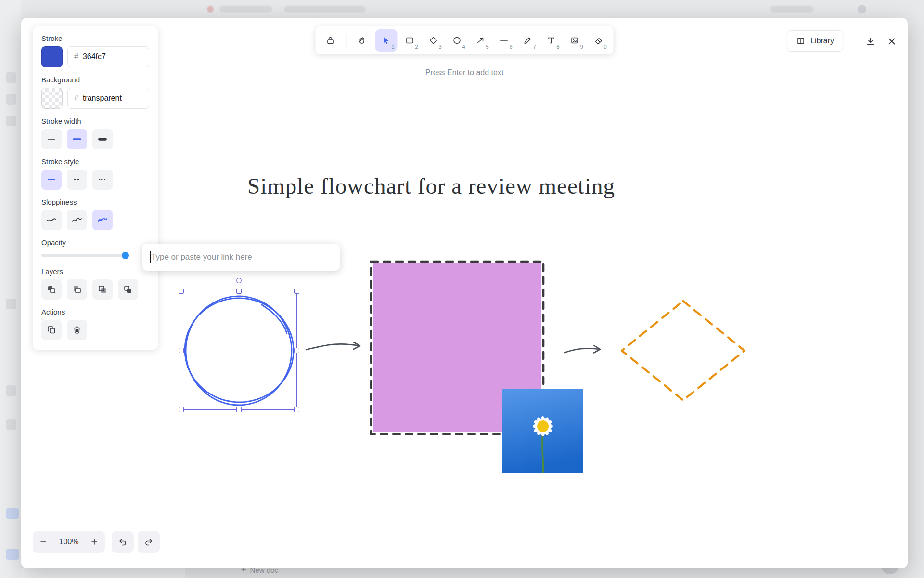 The height and width of the screenshot is (578, 924). I want to click on hand-tool-button, so click(363, 40).